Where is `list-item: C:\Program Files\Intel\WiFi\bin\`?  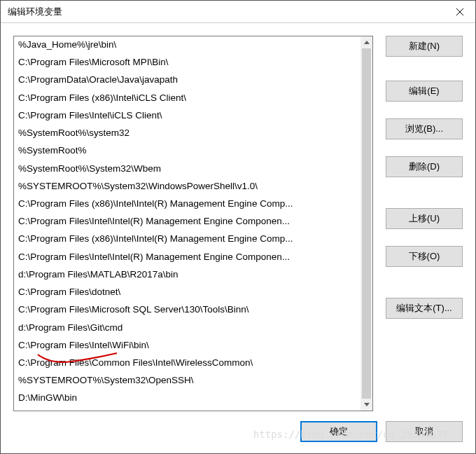
list-item: C:\Program Files\Intel\WiFi\bin\ is located at coordinates (188, 346).